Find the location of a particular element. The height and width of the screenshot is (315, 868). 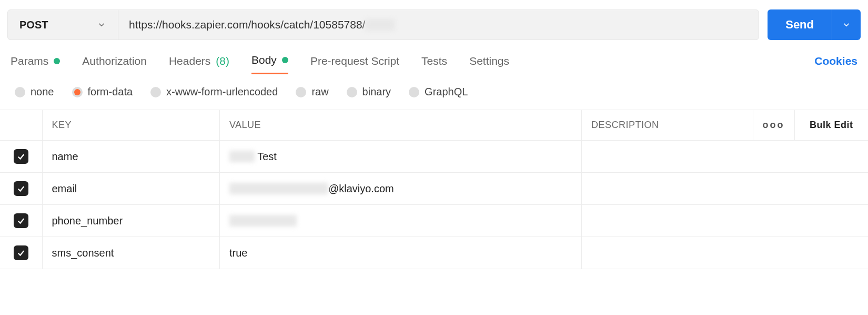

row-value-cell: xxxx Test is located at coordinates (400, 157).